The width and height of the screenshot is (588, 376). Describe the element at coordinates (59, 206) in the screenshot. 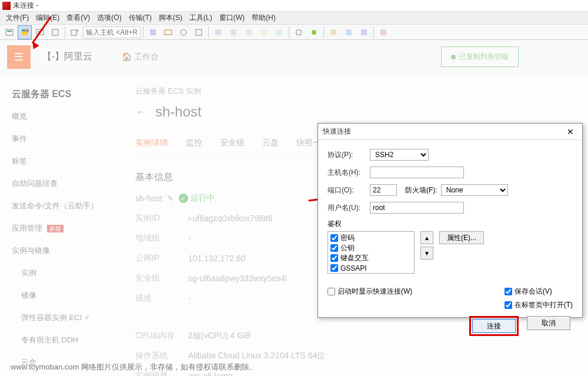

I see `sidebar-item: 发送命令/文件（云助手）` at that location.